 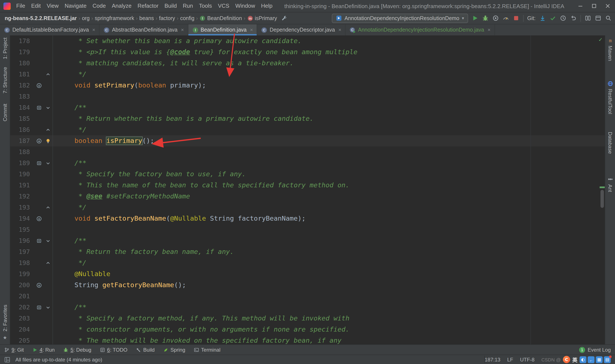 What do you see at coordinates (22, 107) in the screenshot?
I see `line-number: 184` at bounding box center [22, 107].